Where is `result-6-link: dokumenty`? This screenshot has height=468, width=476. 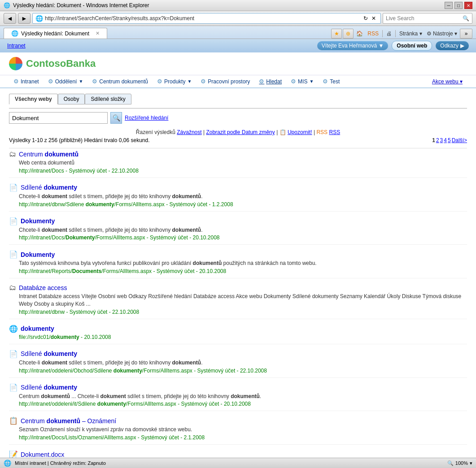
result-6-link: dokumenty is located at coordinates (38, 329).